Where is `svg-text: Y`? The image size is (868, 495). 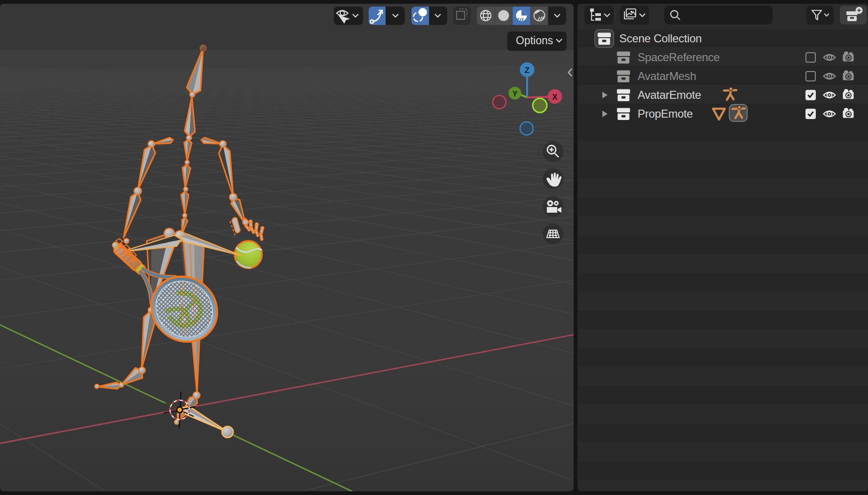
svg-text: Y is located at coordinates (515, 94).